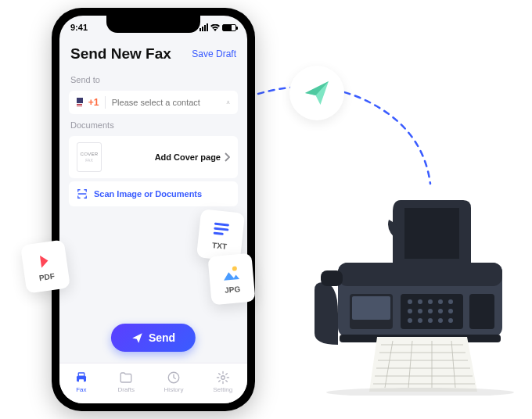  I want to click on phone-notch, so click(153, 24).